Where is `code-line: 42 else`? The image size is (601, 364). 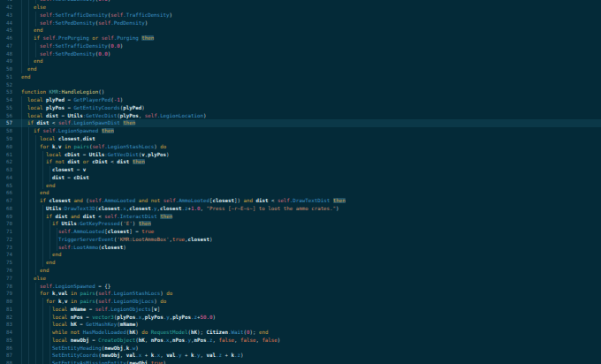 code-line: 42 else is located at coordinates (300, 7).